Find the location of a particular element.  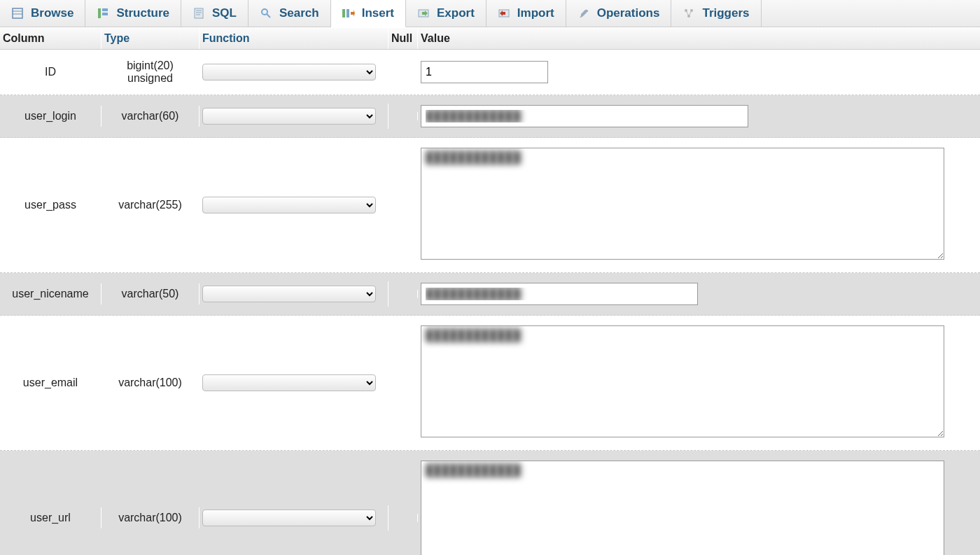

insert-icon is located at coordinates (349, 13).